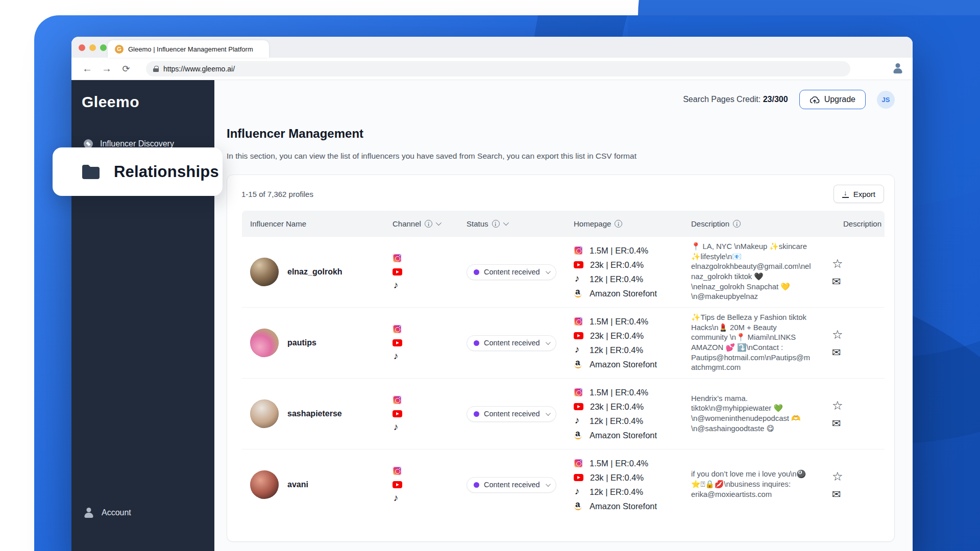  Describe the element at coordinates (520, 223) in the screenshot. I see `column-header-status: Status` at that location.